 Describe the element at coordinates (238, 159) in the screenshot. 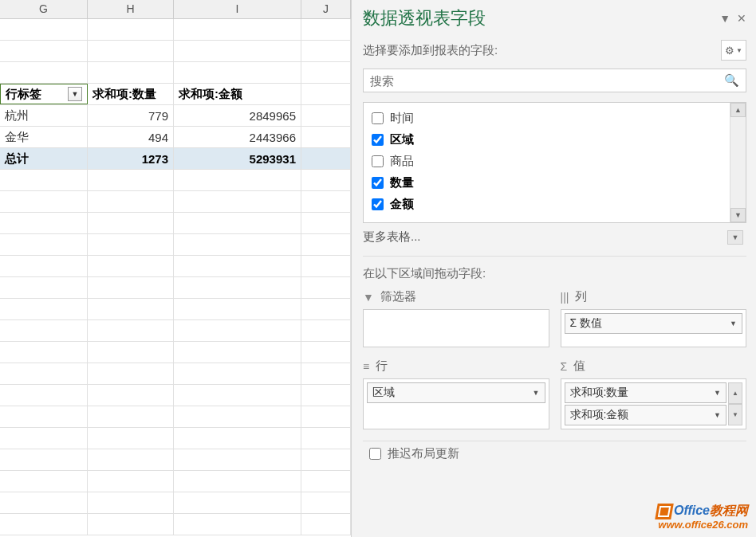

I see `total-amount: 5293931` at that location.